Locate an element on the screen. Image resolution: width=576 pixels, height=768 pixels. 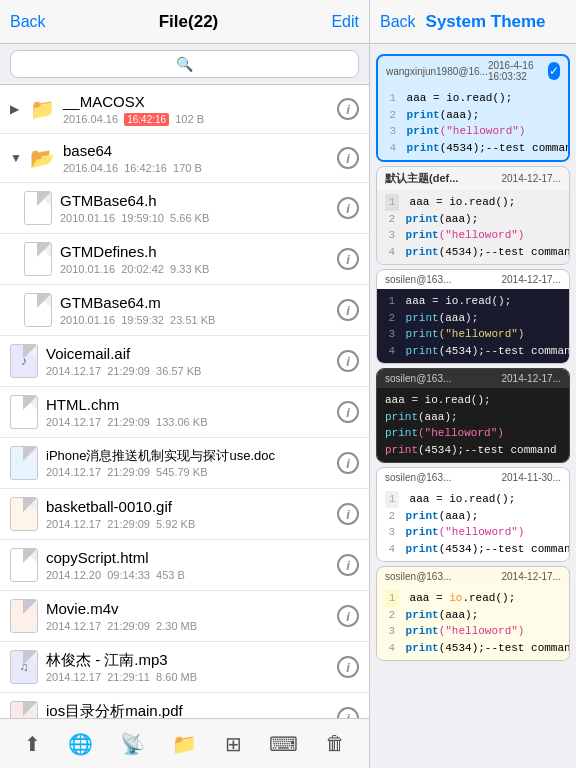
toolbar-bottom: ⬆ 🌐 📡 📁 ⊞ ⌨ 🗑 is located at coordinates (184, 743).